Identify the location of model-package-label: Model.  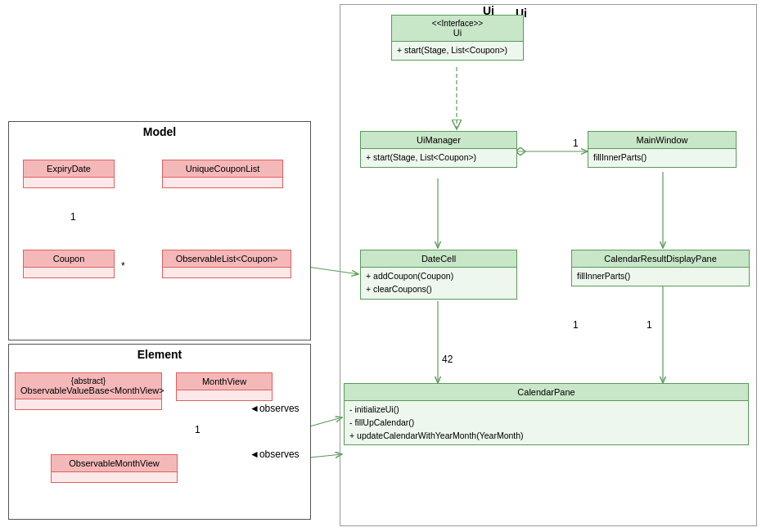
(160, 132).